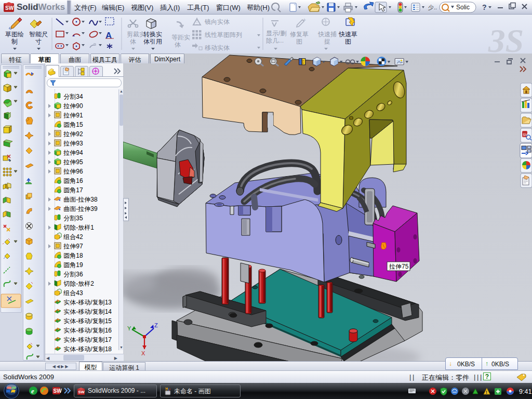 Image resolution: width=532 pixels, height=399 pixels. I want to click on svg-text: 转换实, so click(153, 34).